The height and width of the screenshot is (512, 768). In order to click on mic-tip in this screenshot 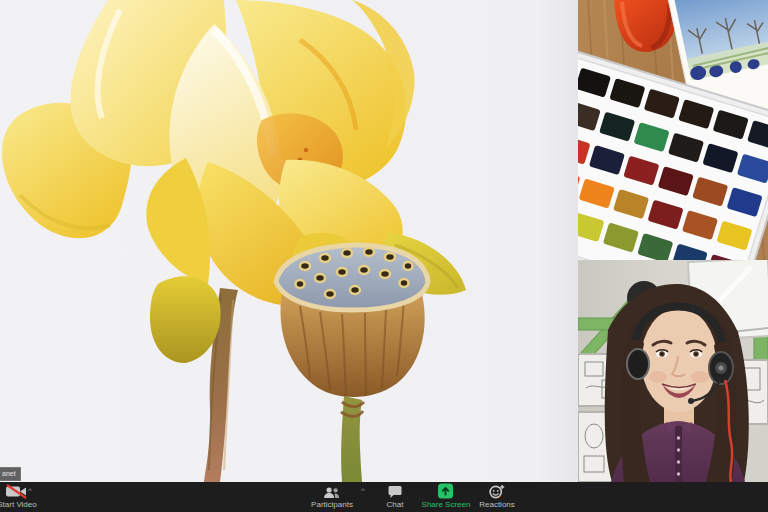, I will do `click(691, 401)`.